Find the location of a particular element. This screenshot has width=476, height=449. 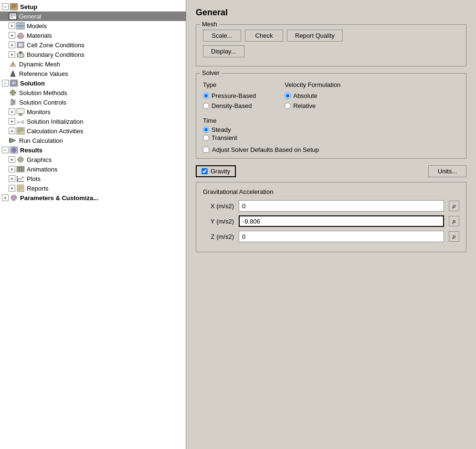

tree-item-results: − Results is located at coordinates (93, 150).